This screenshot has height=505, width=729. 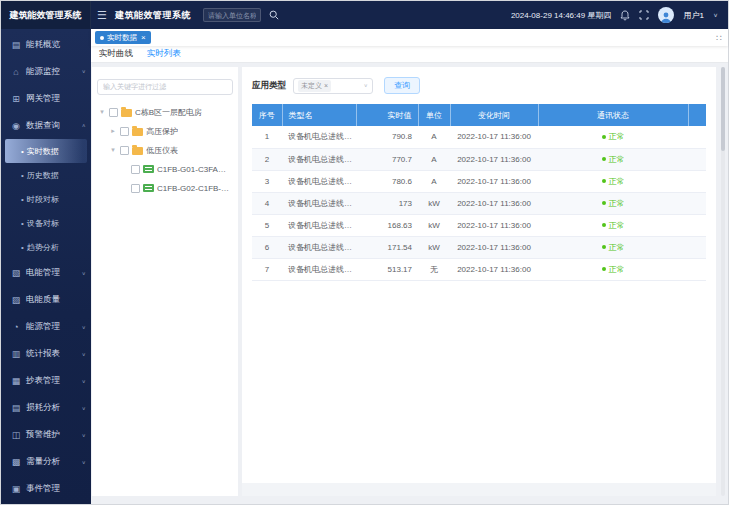 What do you see at coordinates (479, 225) in the screenshot?
I see `table-row: 5设备机电总进线数显表B相有功功率168.63kW2022-10-17 11:3…` at bounding box center [479, 225].